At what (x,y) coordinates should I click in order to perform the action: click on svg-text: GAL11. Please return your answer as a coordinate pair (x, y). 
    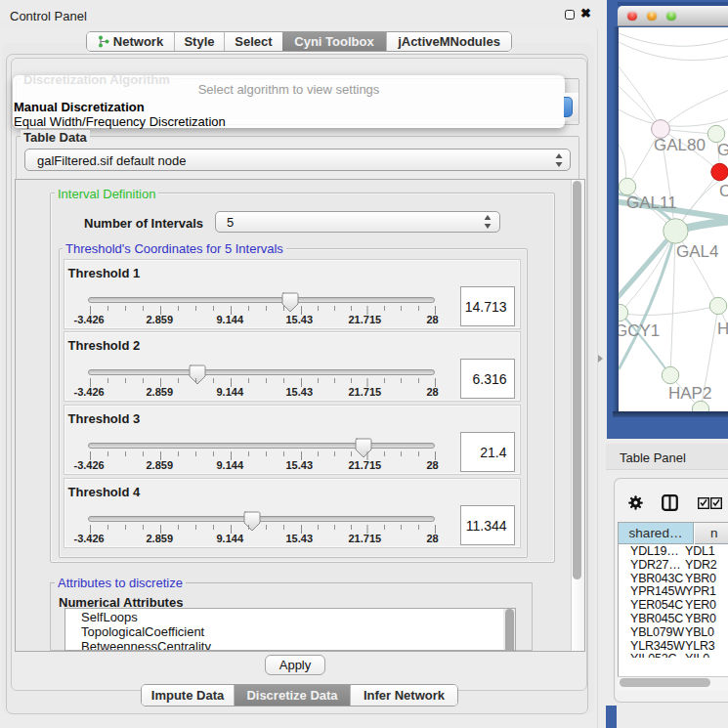
    Looking at the image, I should click on (652, 203).